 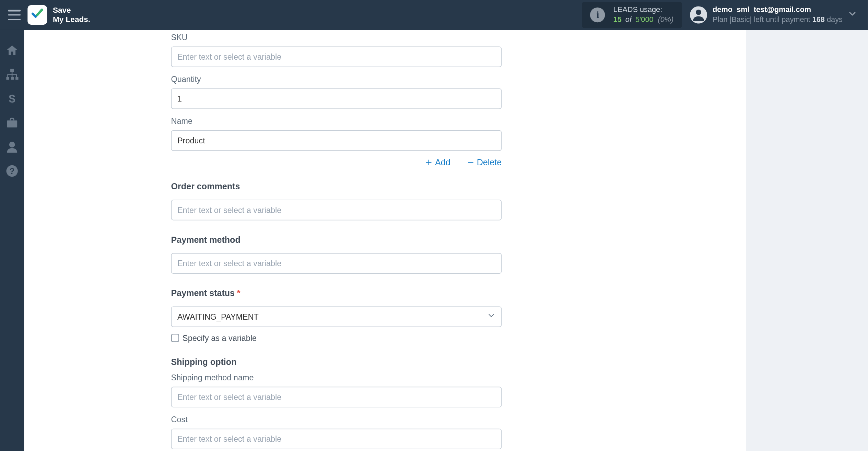 What do you see at coordinates (337, 377) in the screenshot?
I see `shipping-method-name-label: Shipping method name` at bounding box center [337, 377].